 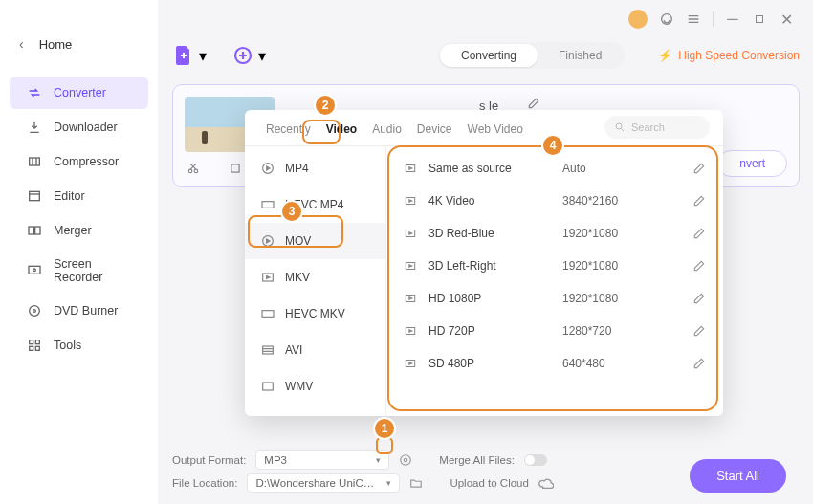 What do you see at coordinates (78, 44) in the screenshot?
I see `back-home: ‹ Home` at bounding box center [78, 44].